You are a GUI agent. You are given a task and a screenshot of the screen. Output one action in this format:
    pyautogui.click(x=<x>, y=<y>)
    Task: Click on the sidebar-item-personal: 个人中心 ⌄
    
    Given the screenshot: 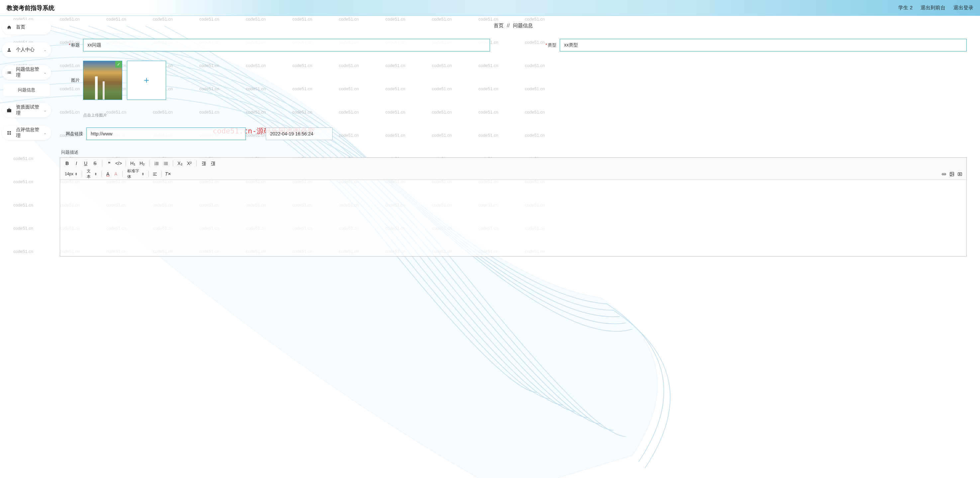 What is the action you would take?
    pyautogui.click(x=27, y=50)
    